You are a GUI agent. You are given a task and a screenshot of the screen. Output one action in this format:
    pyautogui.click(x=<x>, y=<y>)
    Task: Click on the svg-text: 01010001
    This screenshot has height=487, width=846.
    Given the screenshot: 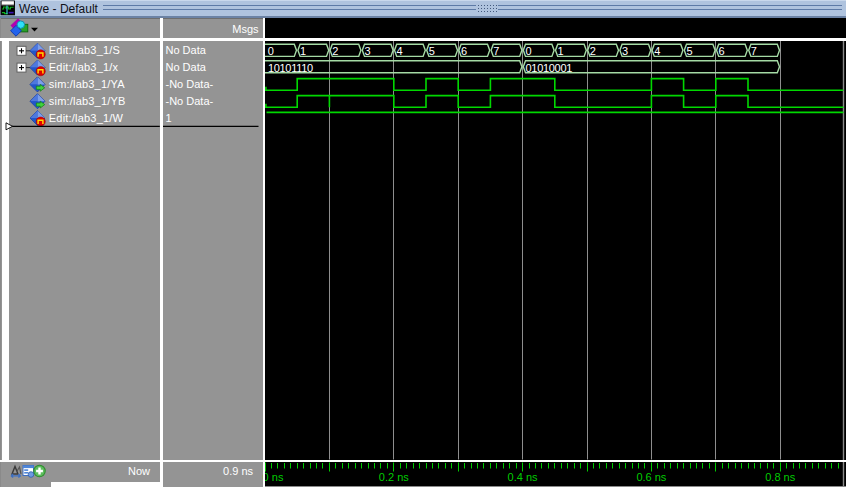 What is the action you would take?
    pyautogui.click(x=550, y=68)
    